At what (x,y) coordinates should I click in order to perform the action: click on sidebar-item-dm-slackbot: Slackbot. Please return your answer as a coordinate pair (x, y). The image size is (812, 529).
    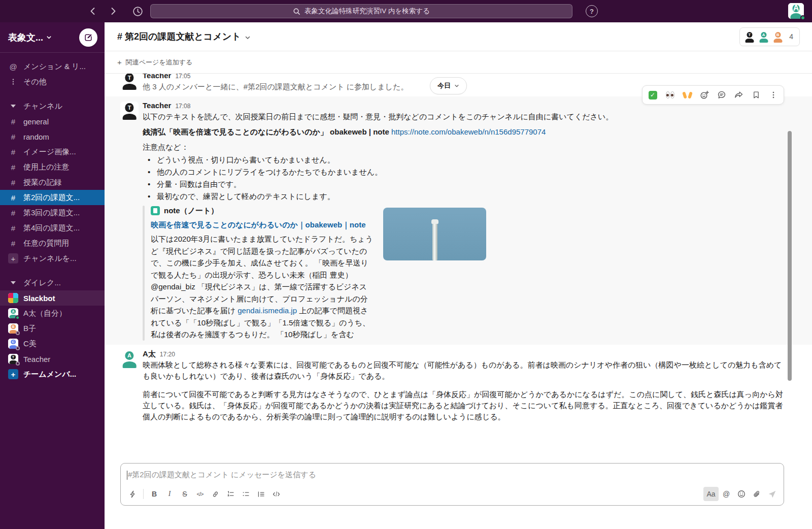
    Looking at the image, I should click on (52, 298).